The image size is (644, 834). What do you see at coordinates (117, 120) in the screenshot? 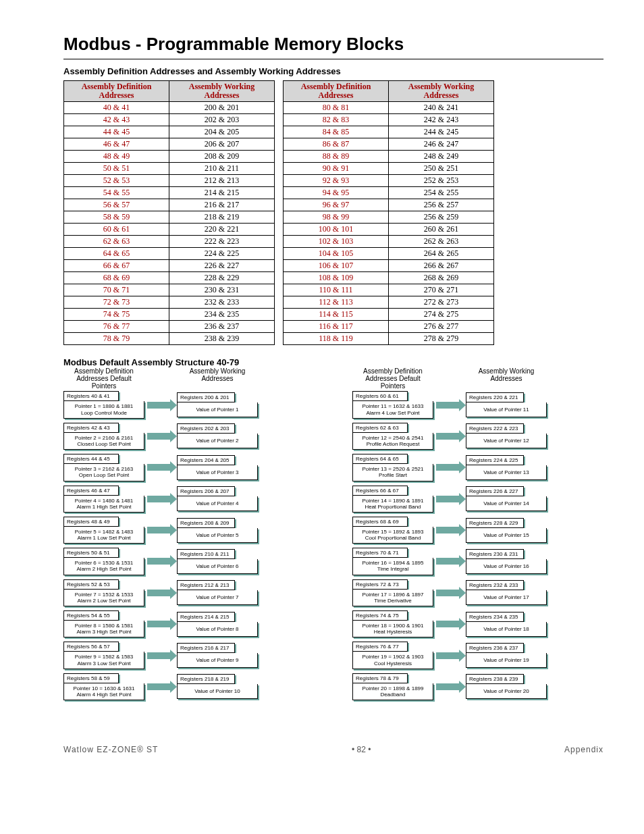
I see `def-cell: 42 & 43` at bounding box center [117, 120].